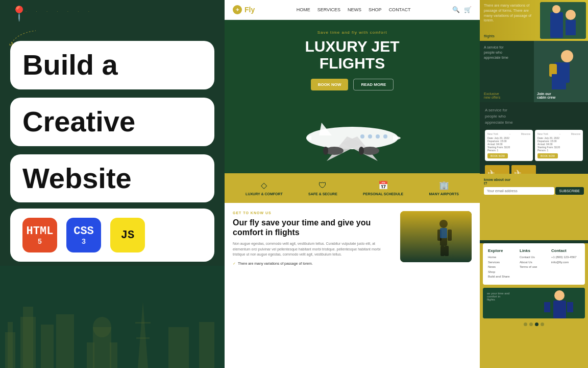 This screenshot has width=588, height=368. I want to click on rp-s2-text: A service forpeople whoappreciate time, so click(507, 52).